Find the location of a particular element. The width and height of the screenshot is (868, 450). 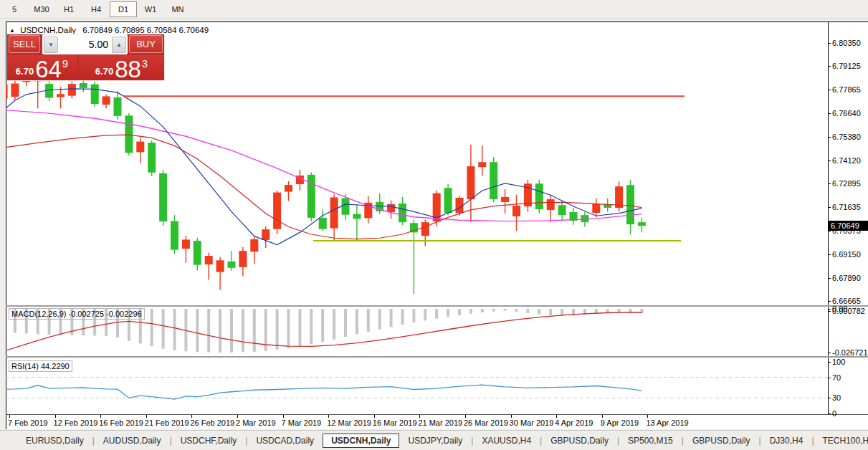

buy-price-box: 6.70 88 3 is located at coordinates (122, 67).